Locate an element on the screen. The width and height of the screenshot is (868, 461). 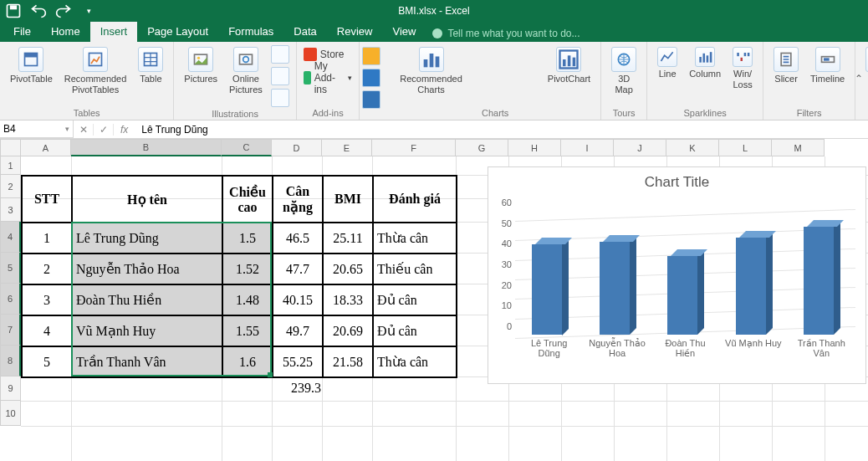
formula-input: Lê Trung Dũng is located at coordinates (502, 130).